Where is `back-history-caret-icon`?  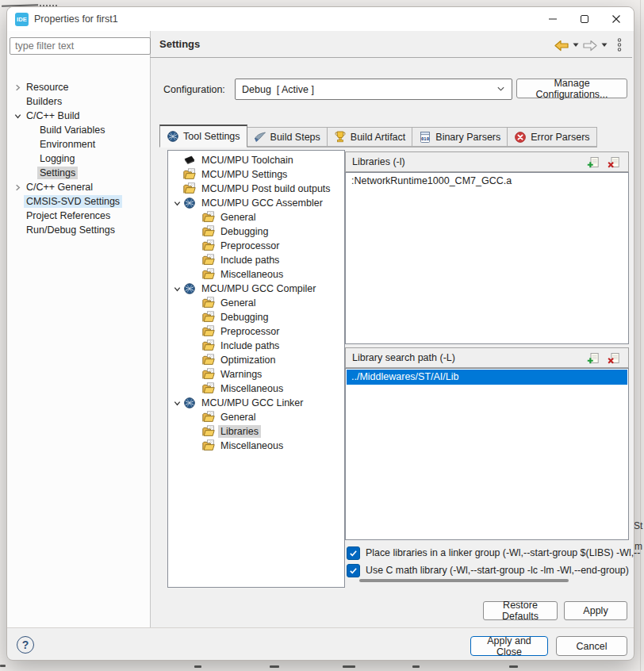 back-history-caret-icon is located at coordinates (576, 45).